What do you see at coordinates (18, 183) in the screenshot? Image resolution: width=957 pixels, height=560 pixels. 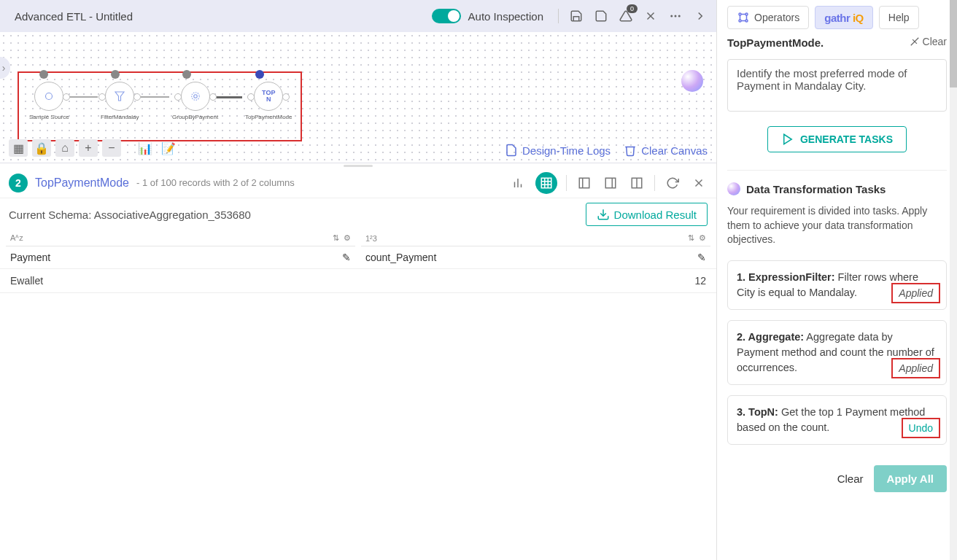 I see `step-badge: 2` at bounding box center [18, 183].